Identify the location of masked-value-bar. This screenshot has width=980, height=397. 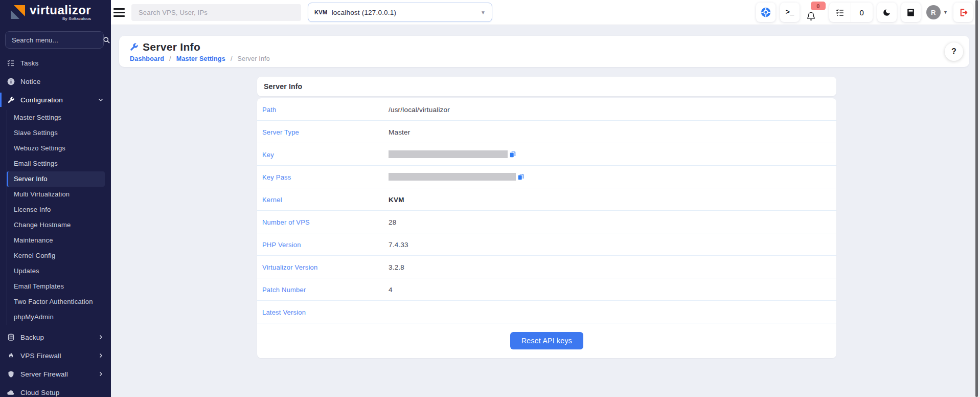
(452, 177).